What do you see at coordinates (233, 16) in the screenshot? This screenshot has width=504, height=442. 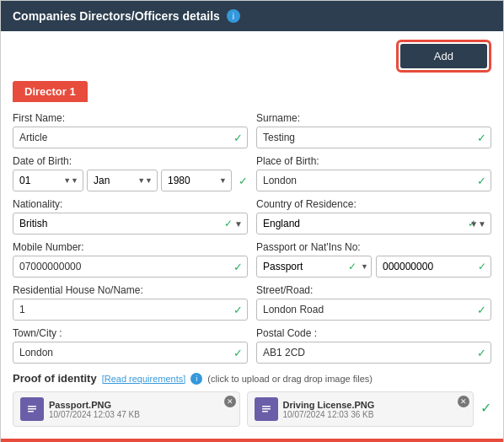 I see `info-icon: i` at bounding box center [233, 16].